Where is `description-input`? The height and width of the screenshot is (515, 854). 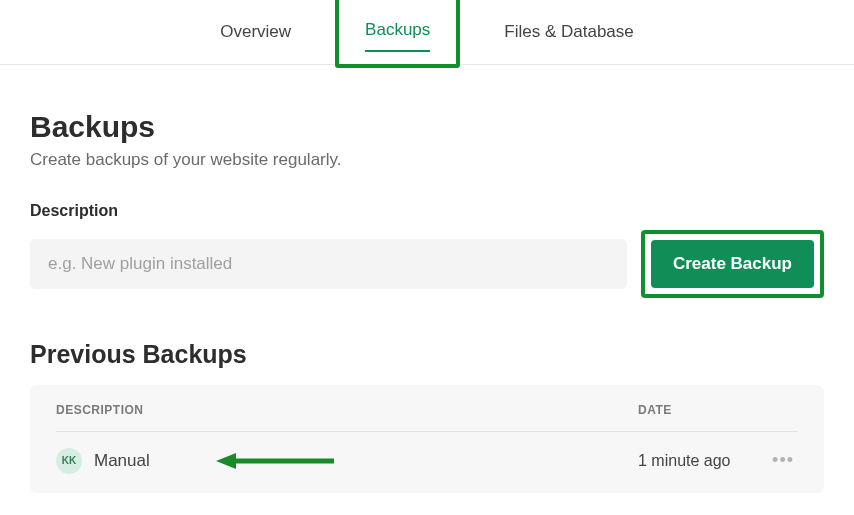
description-input is located at coordinates (328, 264).